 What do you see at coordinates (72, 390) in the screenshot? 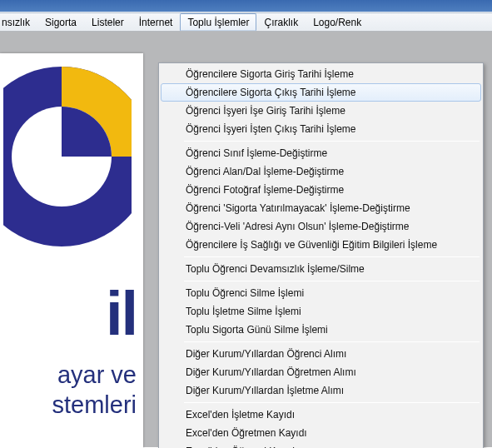
I see `brand-text-sub: ayar ve stemleri` at bounding box center [72, 390].